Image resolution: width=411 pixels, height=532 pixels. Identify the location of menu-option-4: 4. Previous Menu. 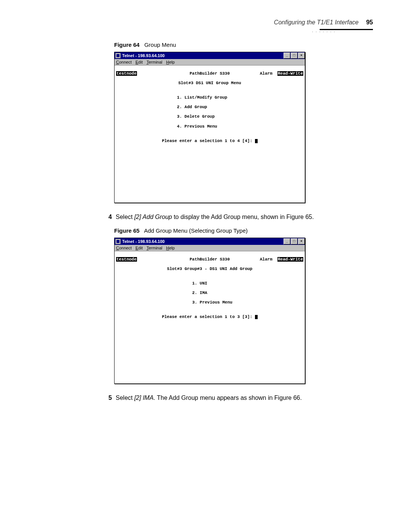
(240, 126).